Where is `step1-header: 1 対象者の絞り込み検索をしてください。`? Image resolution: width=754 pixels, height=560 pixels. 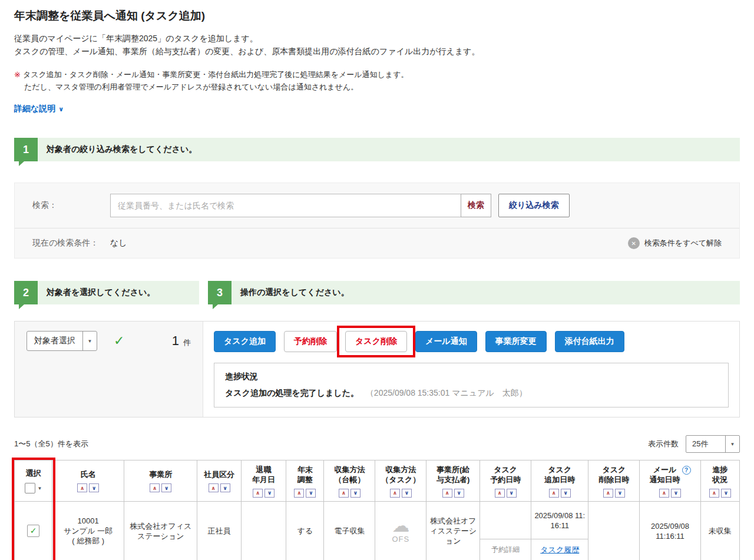 step1-header: 1 対象者の絞り込み検索をしてください。 is located at coordinates (377, 150).